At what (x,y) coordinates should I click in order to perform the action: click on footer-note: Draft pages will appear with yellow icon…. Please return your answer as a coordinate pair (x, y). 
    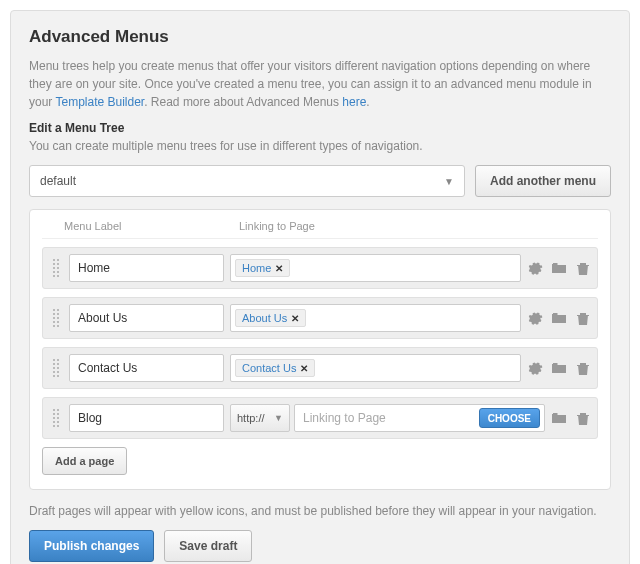
    Looking at the image, I should click on (320, 511).